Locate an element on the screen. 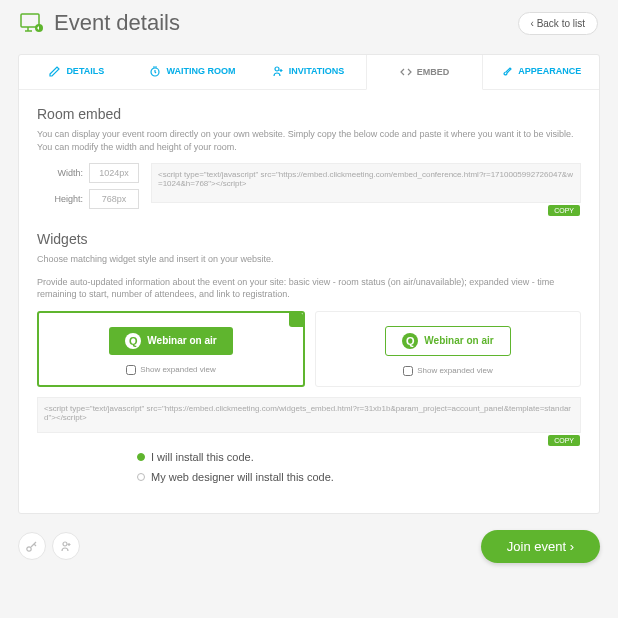 The height and width of the screenshot is (618, 618). tab-waiting-room: WAITING ROOM is located at coordinates (193, 72).